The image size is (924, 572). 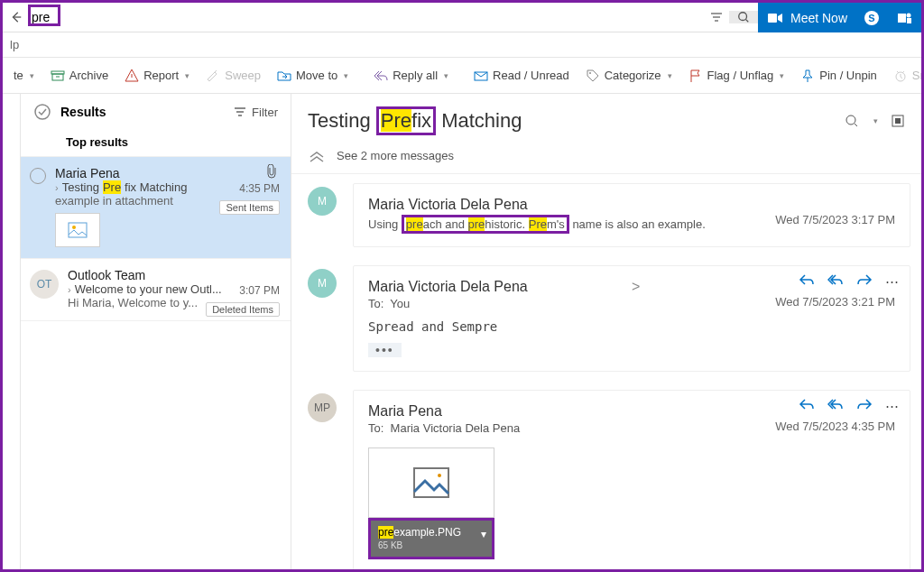 What do you see at coordinates (632, 215) in the screenshot?
I see `message-card: Maria Victoria Dela Pena Using preach an…` at bounding box center [632, 215].